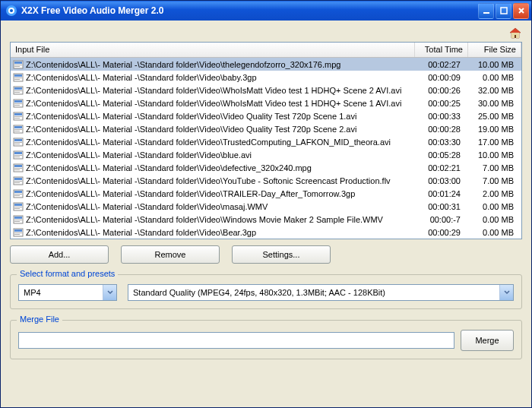 The image size is (532, 408). What do you see at coordinates (68, 293) in the screenshot?
I see `format-select: MP4` at bounding box center [68, 293].